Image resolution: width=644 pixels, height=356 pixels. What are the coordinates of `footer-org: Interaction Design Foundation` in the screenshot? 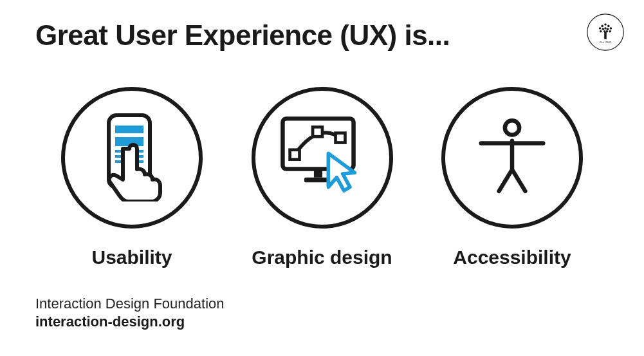 It's located at (130, 304).